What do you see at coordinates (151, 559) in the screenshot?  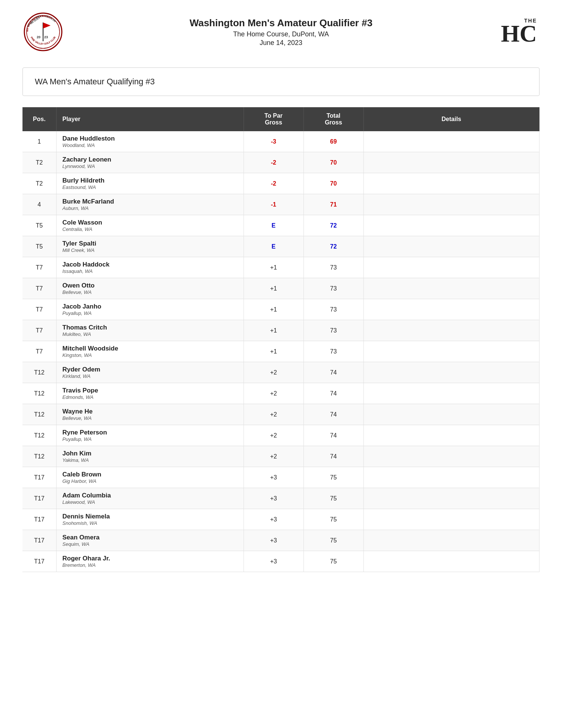 I see `player-name: Roger Ohara Jr.` at bounding box center [151, 559].